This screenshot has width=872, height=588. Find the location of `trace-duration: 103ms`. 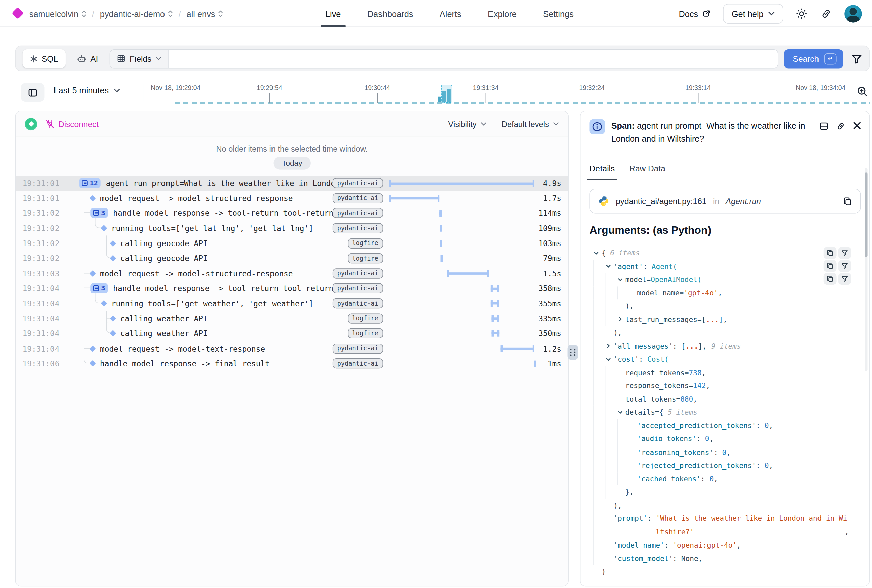

trace-duration: 103ms is located at coordinates (553, 243).